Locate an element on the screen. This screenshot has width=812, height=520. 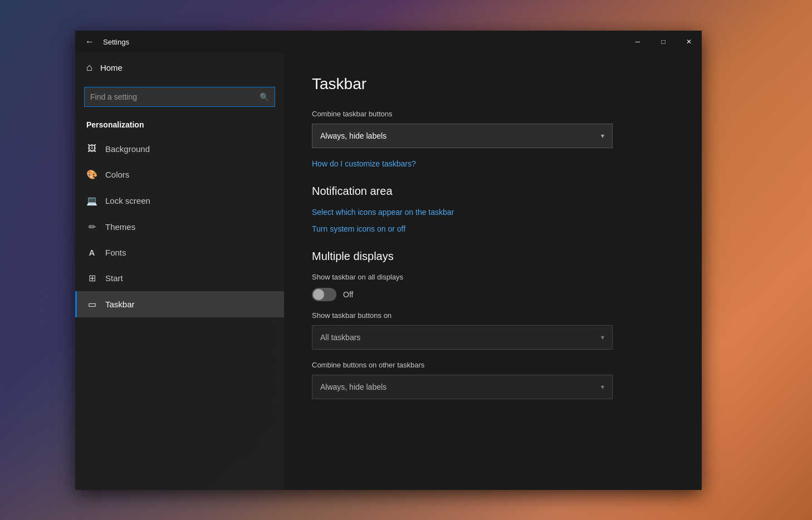
combine-other-taskbars-dropdown: Always, hide labels ▾ is located at coordinates (462, 387).